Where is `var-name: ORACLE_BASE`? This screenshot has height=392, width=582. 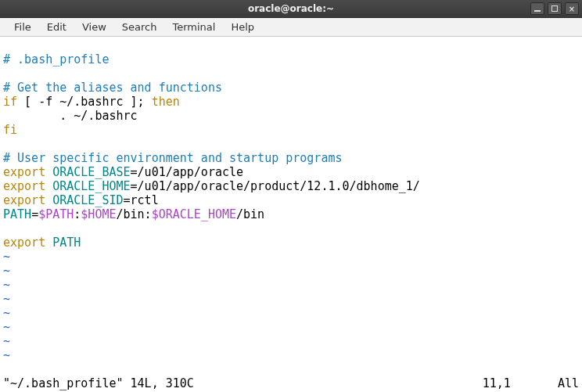
var-name: ORACLE_BASE is located at coordinates (88, 172).